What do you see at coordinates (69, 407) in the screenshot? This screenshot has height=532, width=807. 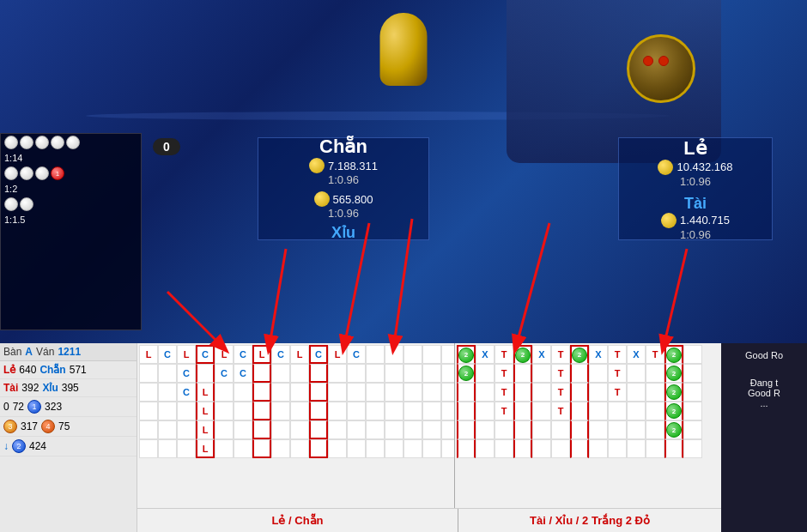 I see `stats-row-0-1: 0 72 1 323` at bounding box center [69, 407].